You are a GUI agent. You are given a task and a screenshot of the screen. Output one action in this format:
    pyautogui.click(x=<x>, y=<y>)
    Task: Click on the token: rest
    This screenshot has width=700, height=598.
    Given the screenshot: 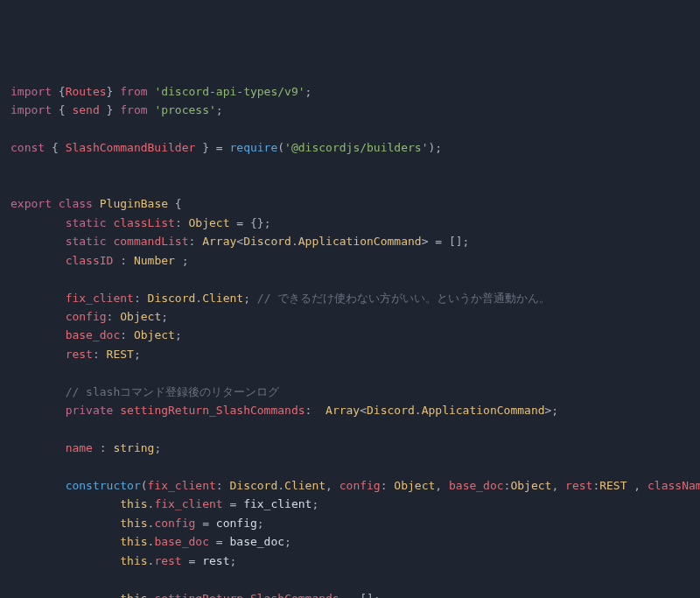 What is the action you would take?
    pyautogui.click(x=215, y=560)
    